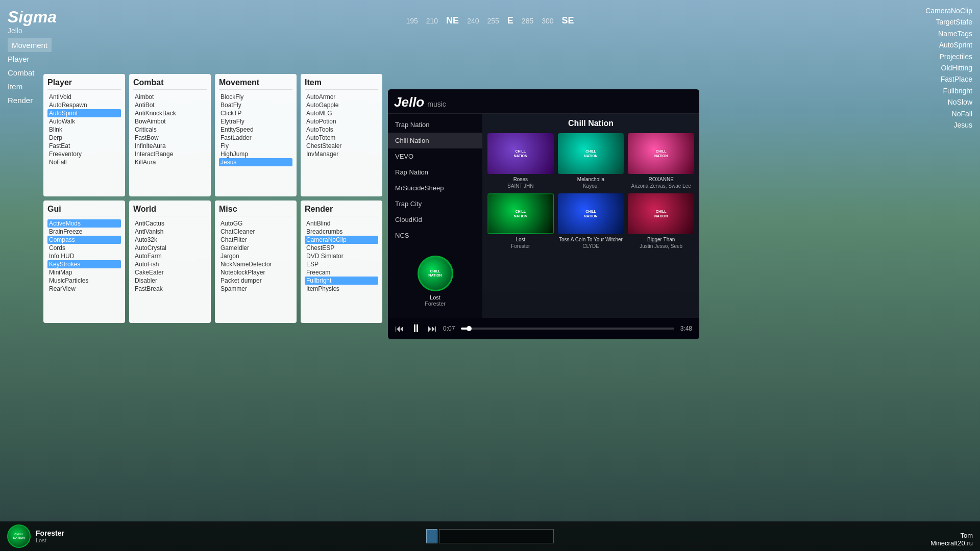 The width and height of the screenshot is (980, 551). Describe the element at coordinates (256, 135) in the screenshot. I see `panel-movement: Movement BlockFly BoatFly ClickTP Elytra…` at that location.